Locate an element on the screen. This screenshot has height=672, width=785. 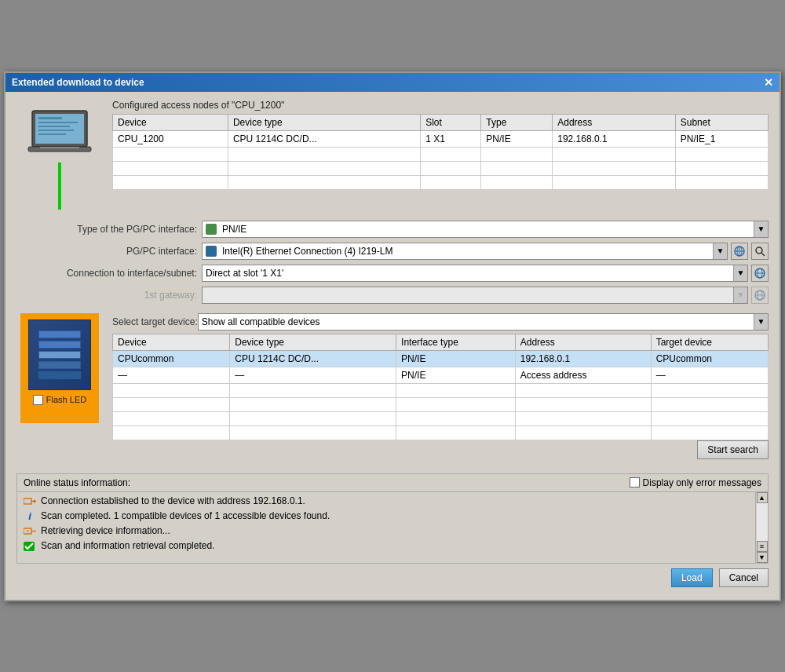
col-device-type: Device type is located at coordinates (323, 122).